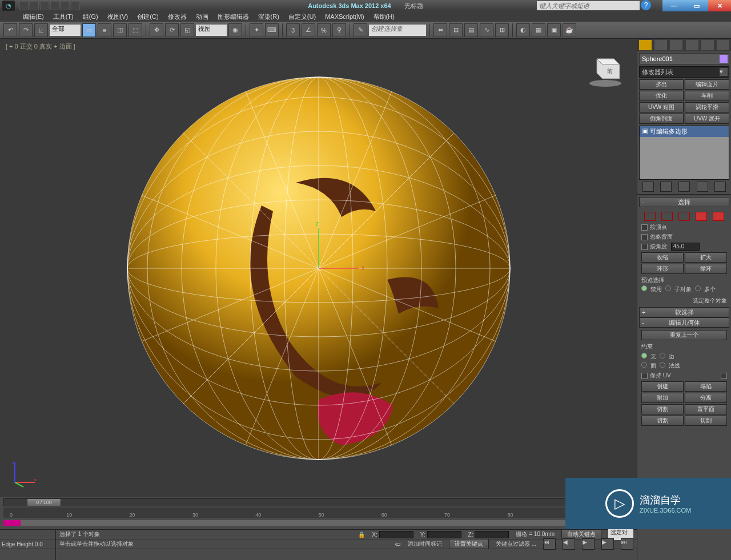  What do you see at coordinates (644, 237) in the screenshot?
I see `ignore-back-checkbox` at bounding box center [644, 237].